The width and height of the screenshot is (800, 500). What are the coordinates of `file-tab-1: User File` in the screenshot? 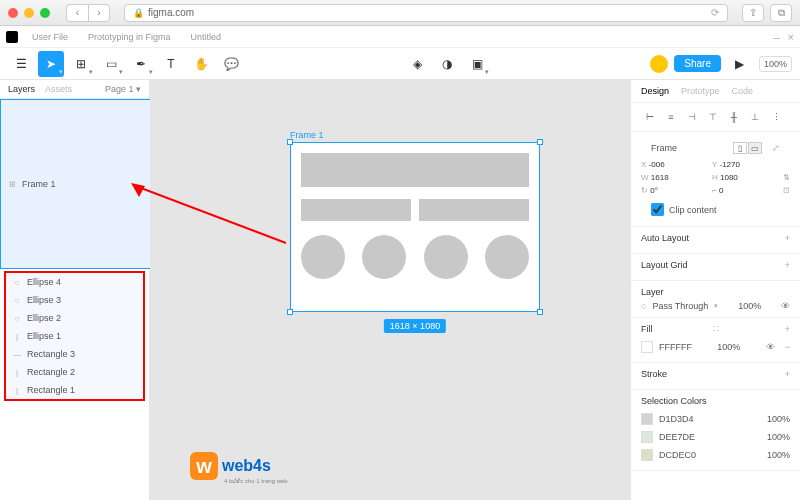 It's located at (50, 37).